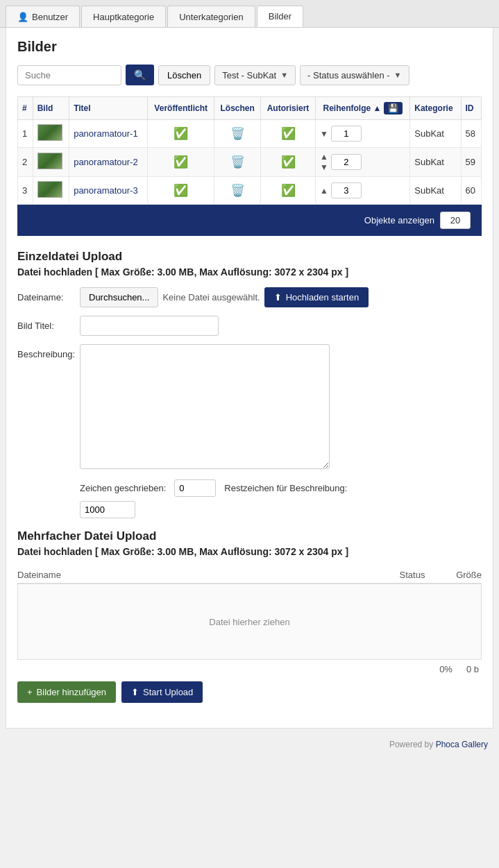  I want to click on cell-num: 1, so click(26, 134).